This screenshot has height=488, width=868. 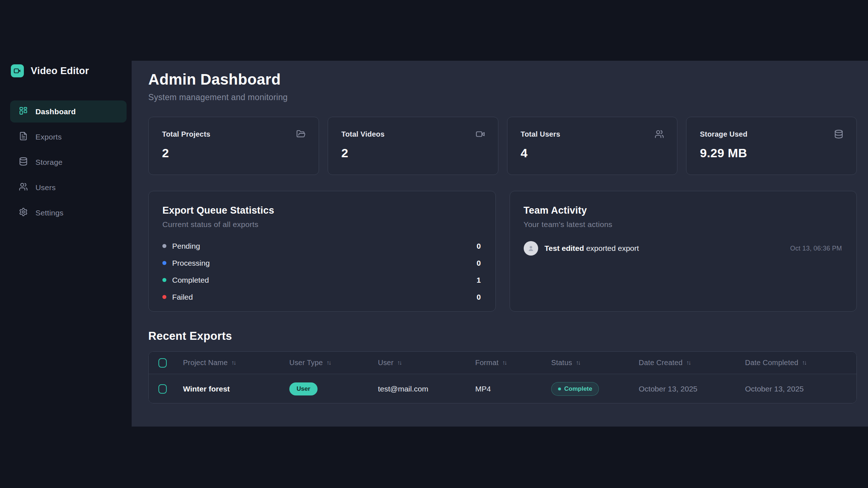 What do you see at coordinates (17, 71) in the screenshot?
I see `video-camera-logo-icon` at bounding box center [17, 71].